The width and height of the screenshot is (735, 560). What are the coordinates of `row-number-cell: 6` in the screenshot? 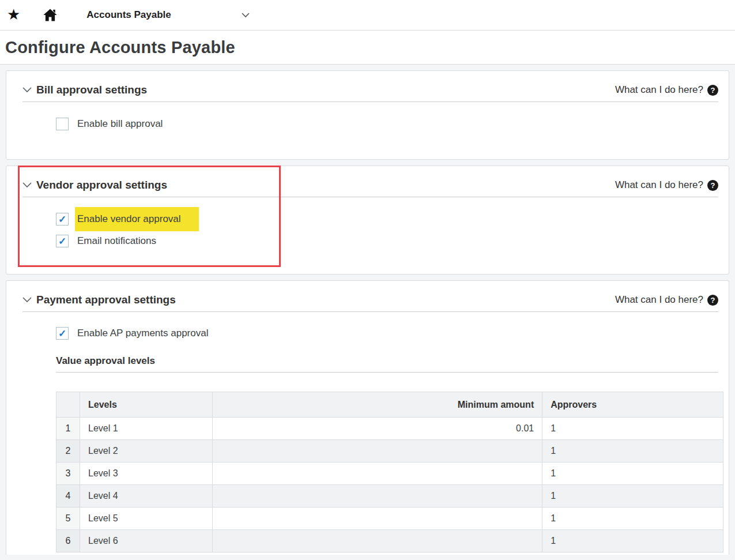 It's located at (68, 541).